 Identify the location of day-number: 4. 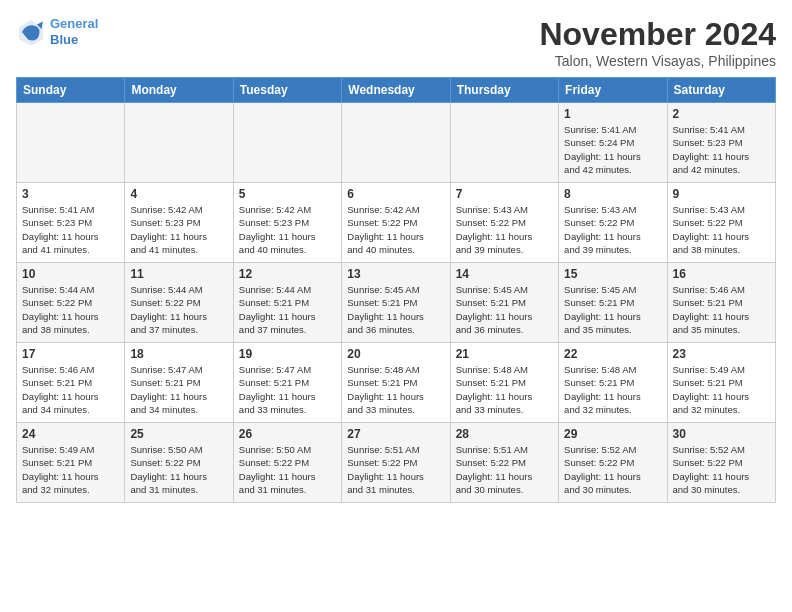
(178, 194).